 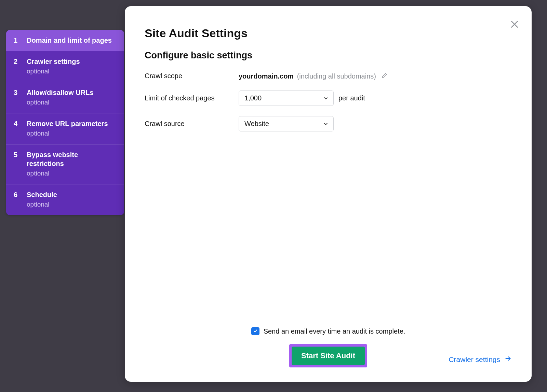 What do you see at coordinates (72, 61) in the screenshot?
I see `step-label: Crawler settings` at bounding box center [72, 61].